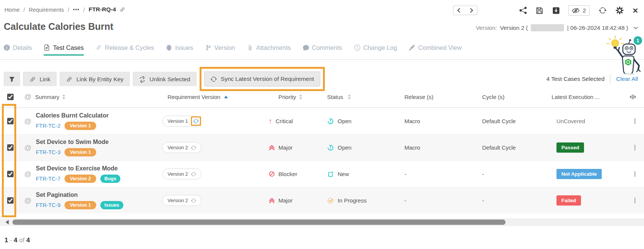 Image resolution: width=644 pixels, height=249 pixels. What do you see at coordinates (322, 222) in the screenshot?
I see `horizontal-scrollbar` at bounding box center [322, 222].